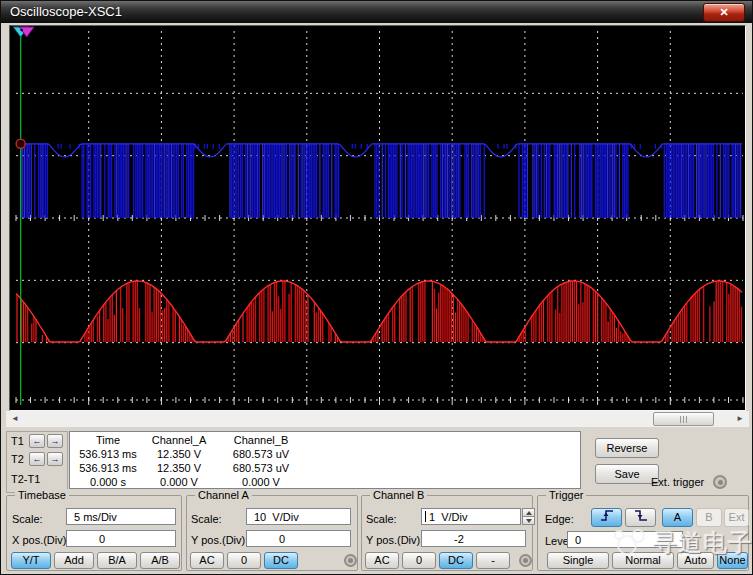 This screenshot has width=753, height=575. I want to click on ext-trigger-label: Ext. trigger, so click(678, 482).